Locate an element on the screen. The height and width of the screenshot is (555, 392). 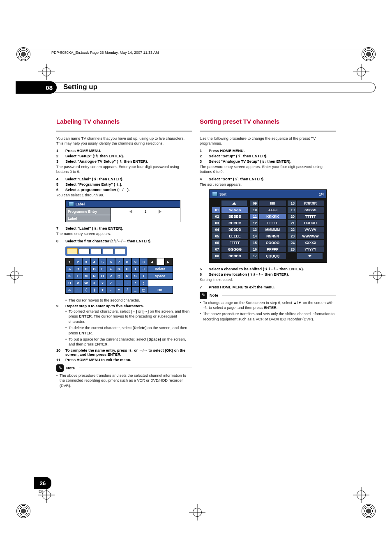
note-badge-right: ✎ Note is located at coordinates (268, 295).